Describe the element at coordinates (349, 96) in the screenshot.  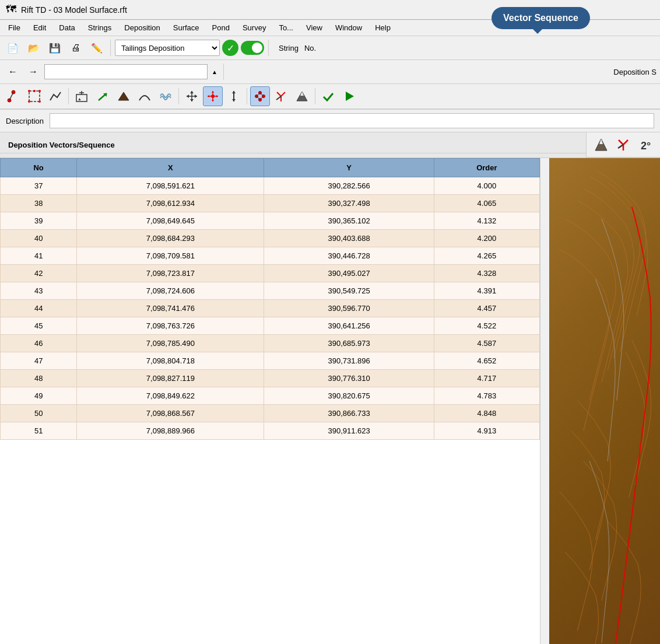
I see `run-tool` at that location.